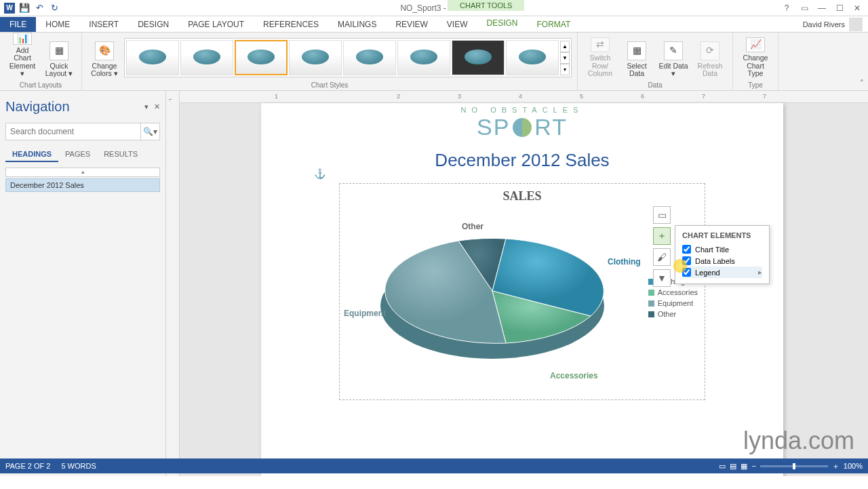  Describe the element at coordinates (565, 69) in the screenshot. I see `gallery-more-icon: ▾` at that location.